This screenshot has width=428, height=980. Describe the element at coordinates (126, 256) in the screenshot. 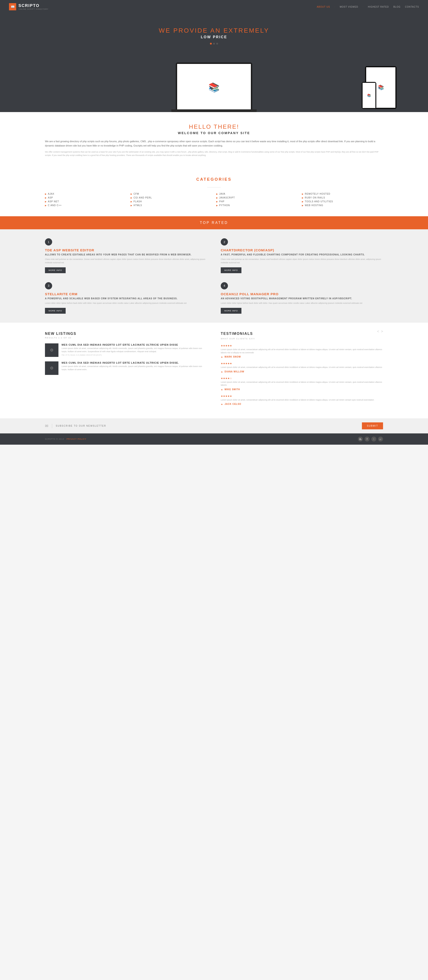

I see `rated-item-1: 1 TDE ASP WEBSITE EDITOR ALLOWS TO CREAT…` at that location.